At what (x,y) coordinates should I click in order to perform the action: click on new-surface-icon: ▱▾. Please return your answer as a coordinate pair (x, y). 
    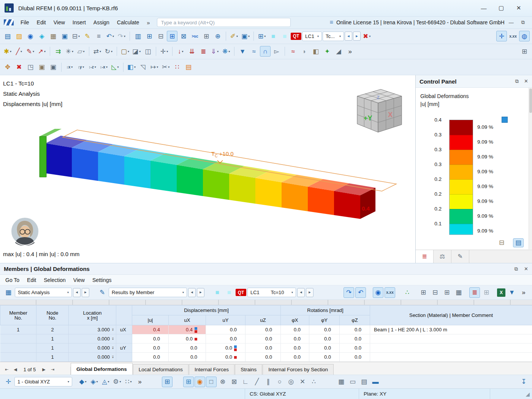
    Looking at the image, I should click on (81, 51).